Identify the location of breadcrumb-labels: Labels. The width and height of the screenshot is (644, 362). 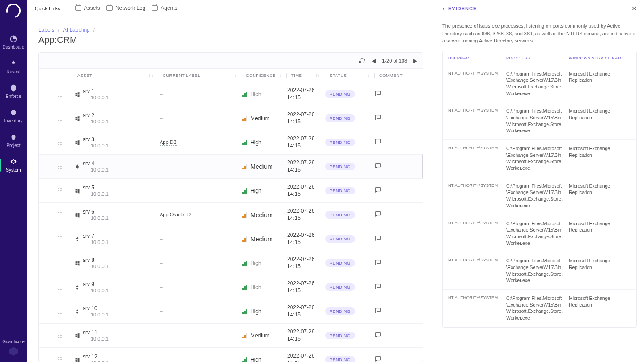
(47, 30).